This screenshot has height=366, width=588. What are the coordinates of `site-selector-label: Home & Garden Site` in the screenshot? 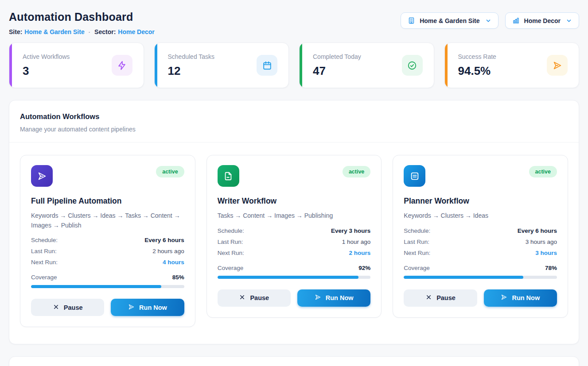 It's located at (449, 21).